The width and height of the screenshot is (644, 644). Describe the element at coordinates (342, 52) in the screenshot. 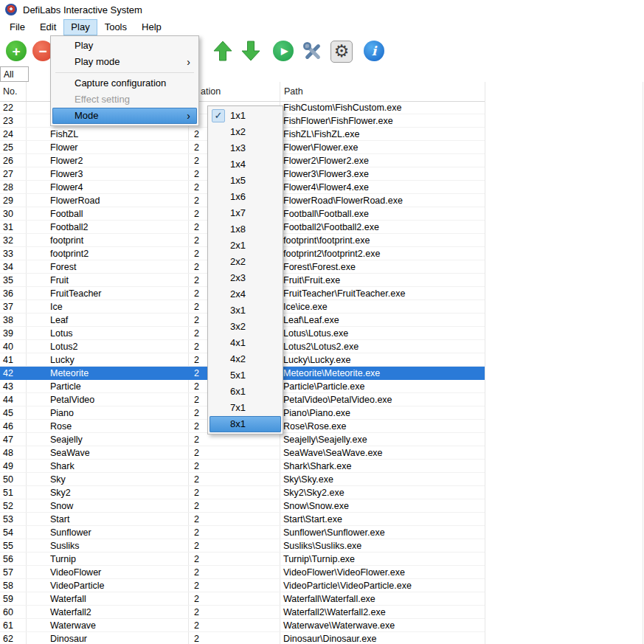

I see `settings-icon: ⚙` at that location.